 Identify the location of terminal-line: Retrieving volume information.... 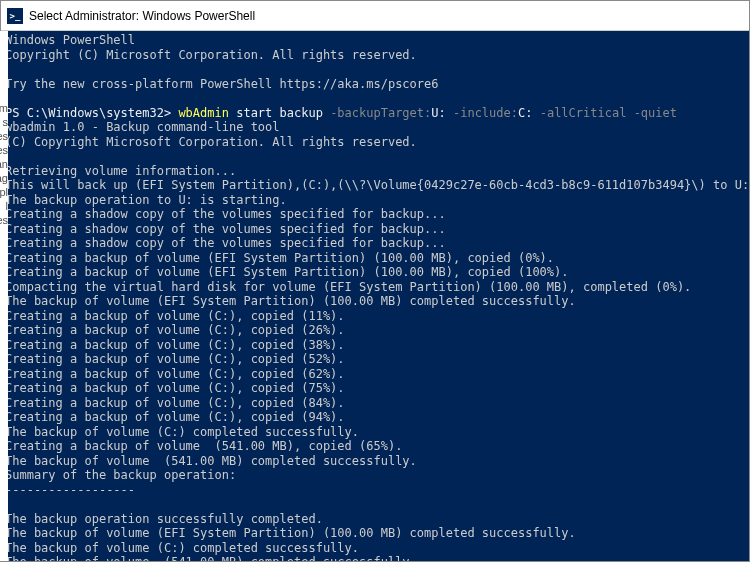
(377, 172).